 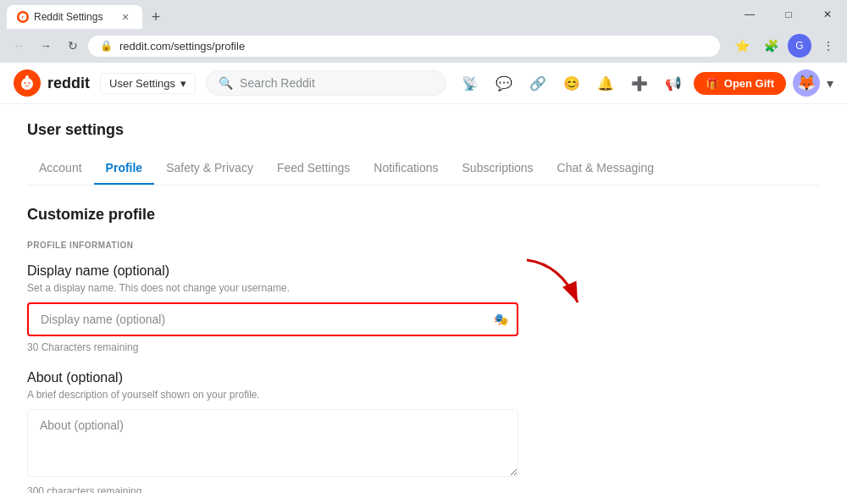 What do you see at coordinates (313, 169) in the screenshot?
I see `tab-feed-settings: Feed Settings` at bounding box center [313, 169].